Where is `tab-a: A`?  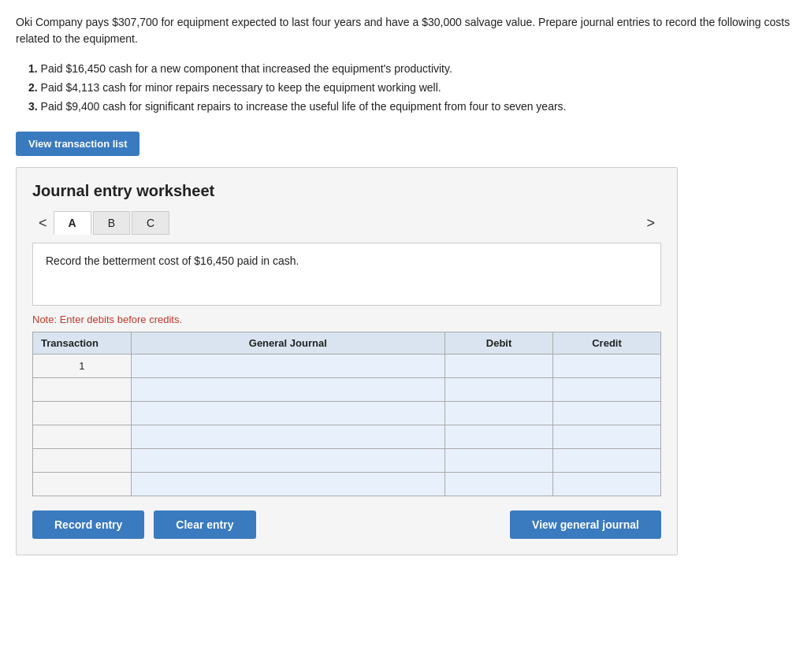
tab-a: A is located at coordinates (73, 223).